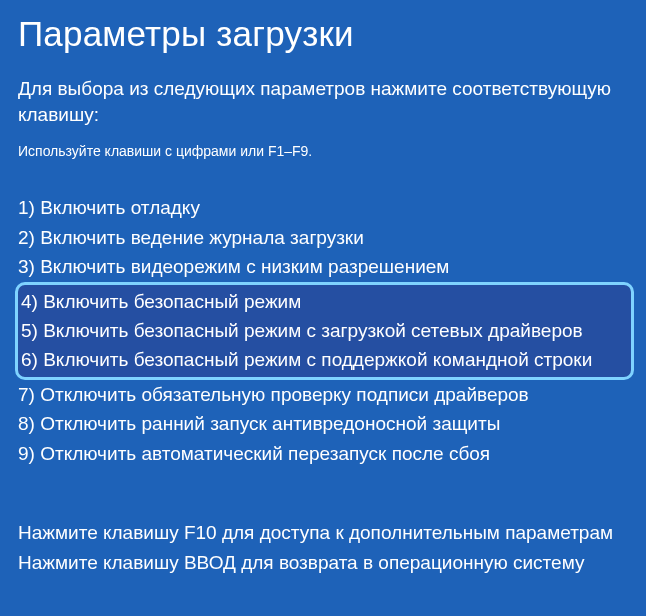 The width and height of the screenshot is (646, 616). I want to click on option-num: 2), so click(26, 238).